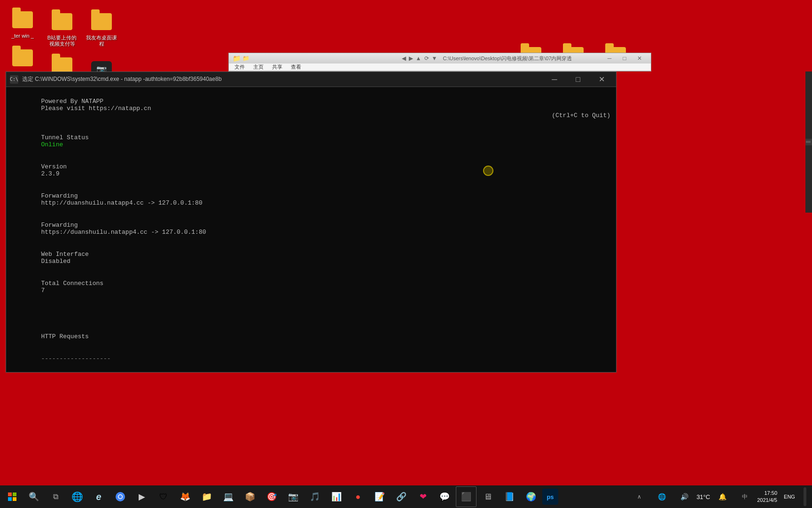 The height and width of the screenshot is (508, 812). What do you see at coordinates (258, 67) in the screenshot?
I see `fe-tab-home: 主页` at bounding box center [258, 67].